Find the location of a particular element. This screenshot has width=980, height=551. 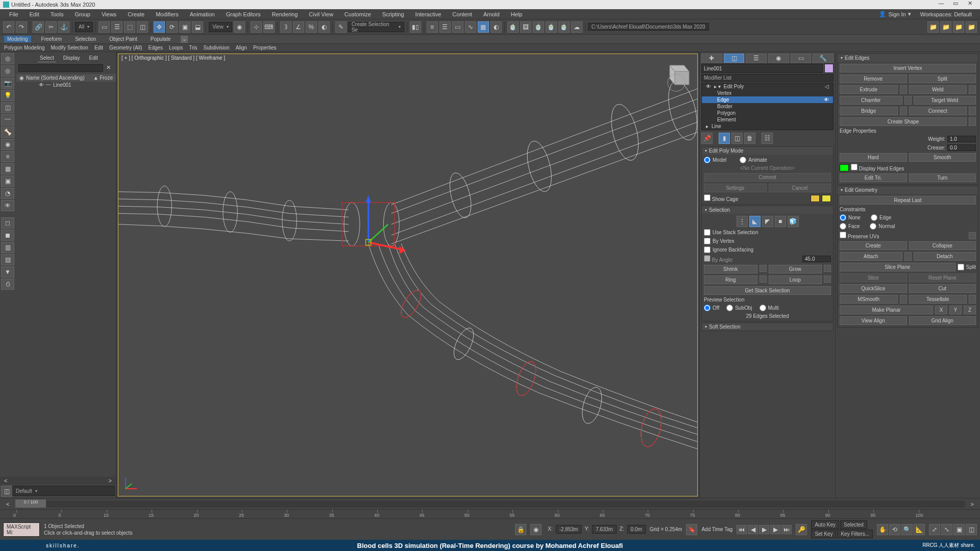

ribbon-populate: Populate is located at coordinates (160, 39).